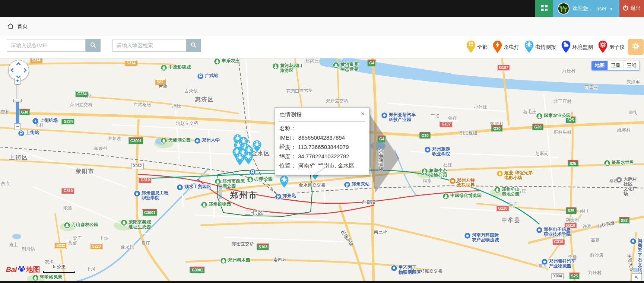 The width and height of the screenshot is (644, 283). Describe the element at coordinates (587, 226) in the screenshot. I see `map-label: 许寨` at that location.